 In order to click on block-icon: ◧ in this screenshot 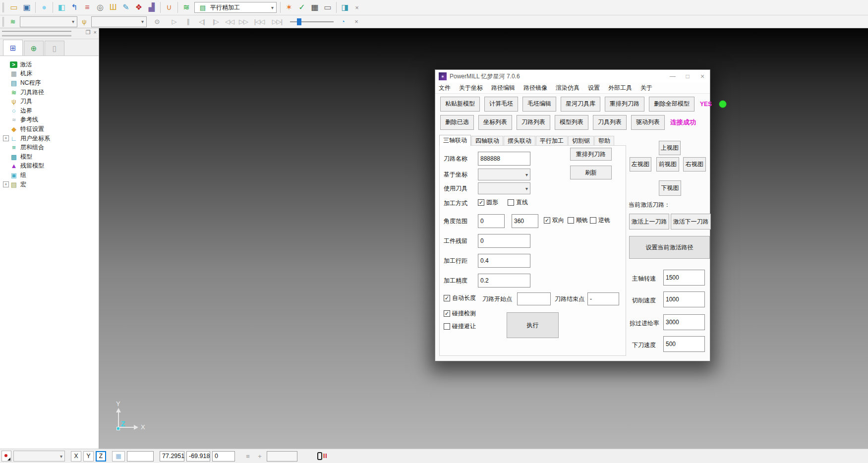, I will do `click(61, 7)`.